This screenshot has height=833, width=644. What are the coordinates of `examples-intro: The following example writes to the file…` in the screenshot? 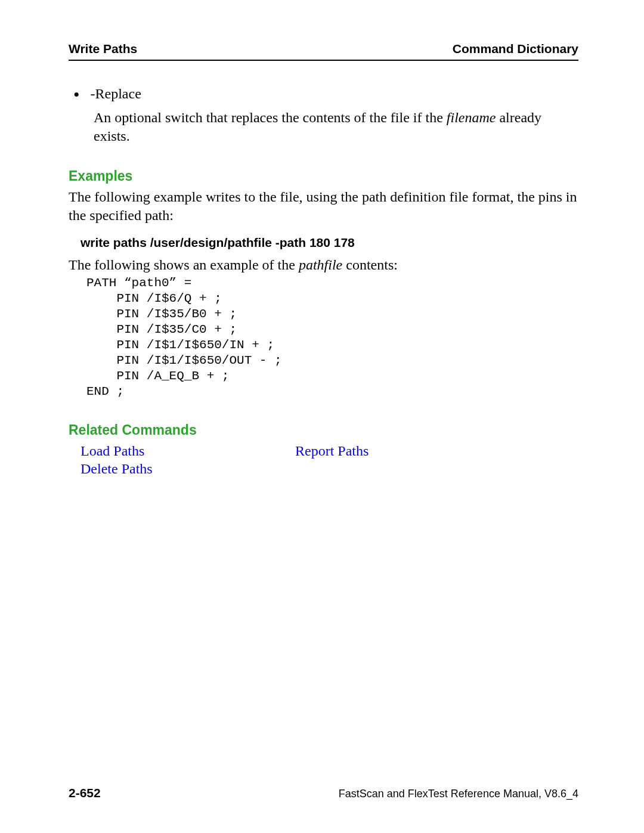 It's located at (323, 206).